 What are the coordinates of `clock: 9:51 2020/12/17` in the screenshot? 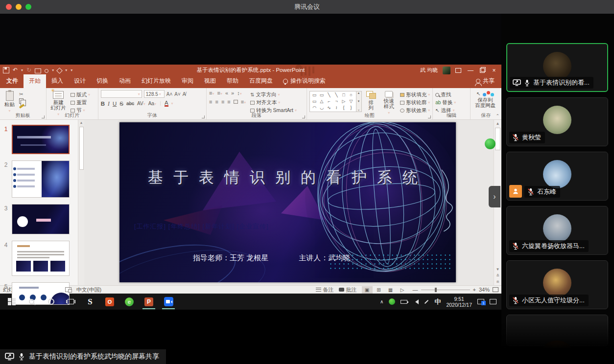 It's located at (459, 302).